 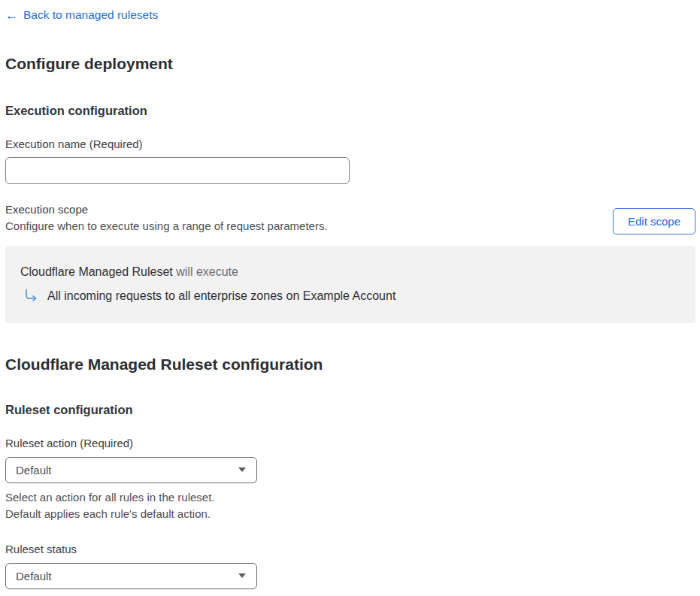 I want to click on back-arrow-icon: ←, so click(x=12, y=15).